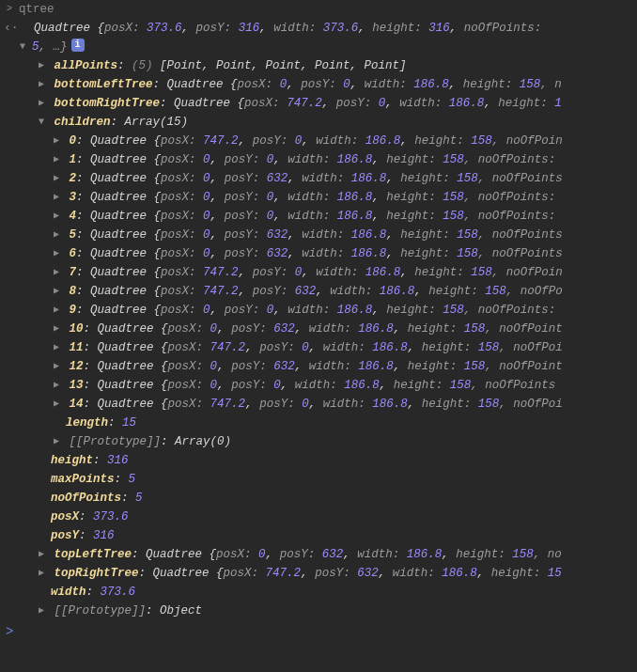 The height and width of the screenshot is (672, 637). I want to click on prop-length: length: 15, so click(318, 423).